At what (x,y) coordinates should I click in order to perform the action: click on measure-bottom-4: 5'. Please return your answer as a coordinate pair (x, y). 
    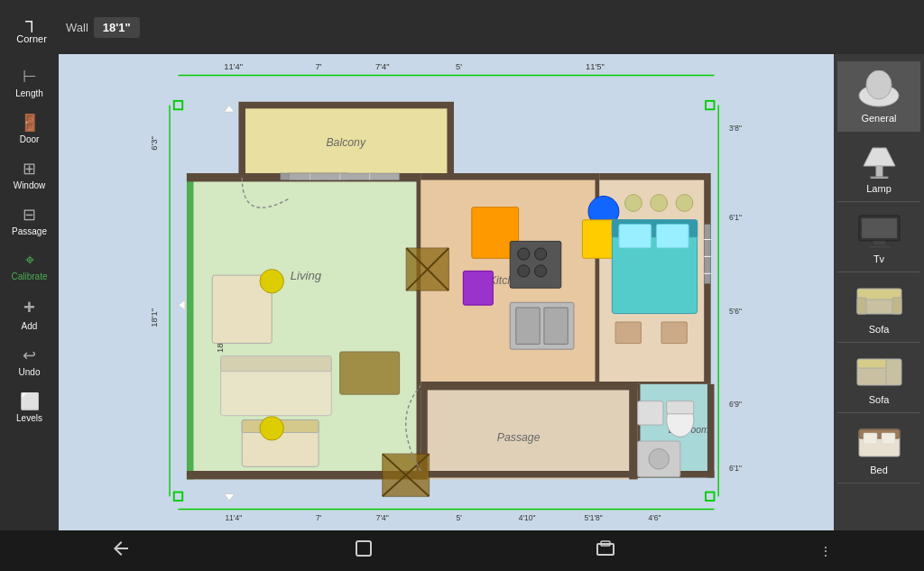
    Looking at the image, I should click on (458, 518).